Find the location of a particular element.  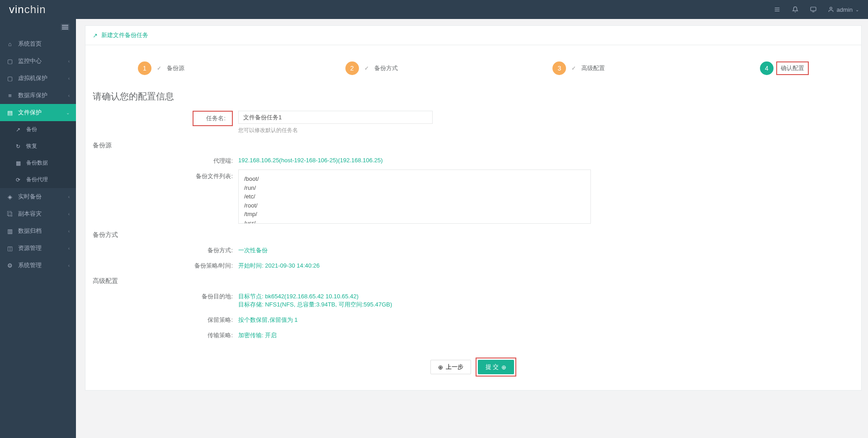

taskname-label-wrap: 任务名: is located at coordinates (165, 122).